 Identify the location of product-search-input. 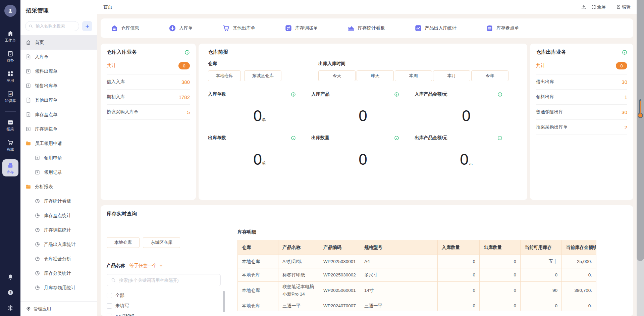
(167, 280).